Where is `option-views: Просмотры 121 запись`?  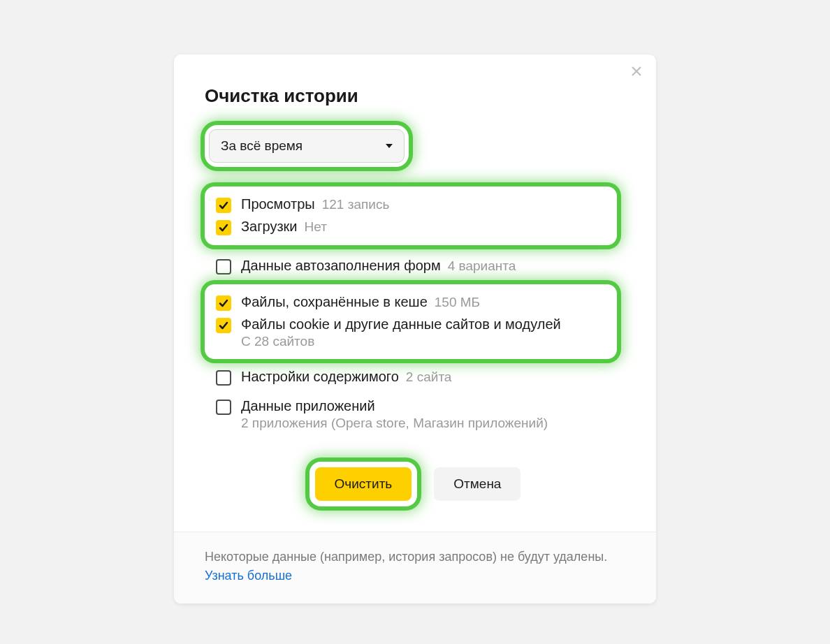 option-views: Просмотры 121 запись is located at coordinates (411, 205).